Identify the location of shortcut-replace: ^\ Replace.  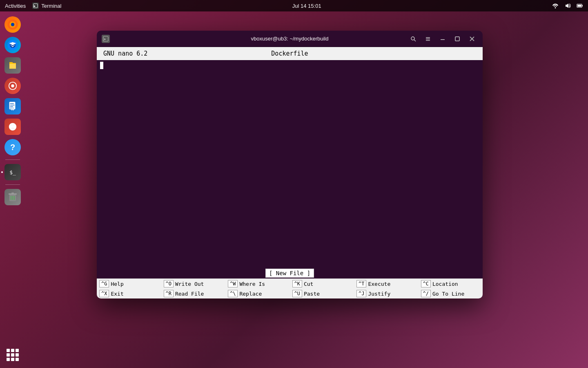
(258, 294).